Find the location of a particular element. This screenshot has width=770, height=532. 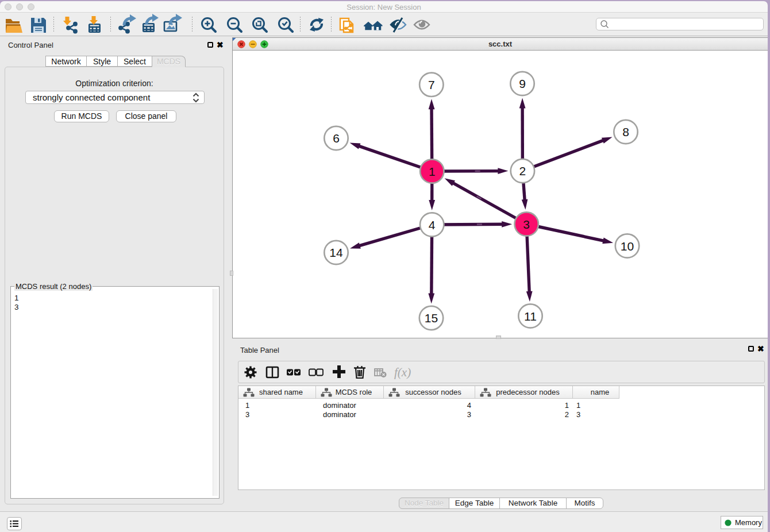

svg-text: 15 is located at coordinates (431, 318).